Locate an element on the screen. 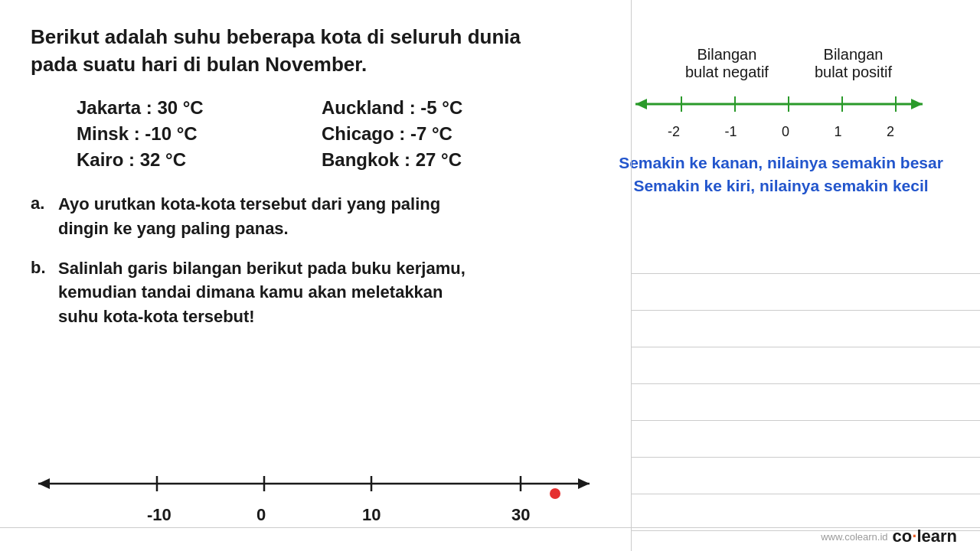  question-a: a. Ayo urutkan kota-kota tersebut dari y… is located at coordinates (345, 217).